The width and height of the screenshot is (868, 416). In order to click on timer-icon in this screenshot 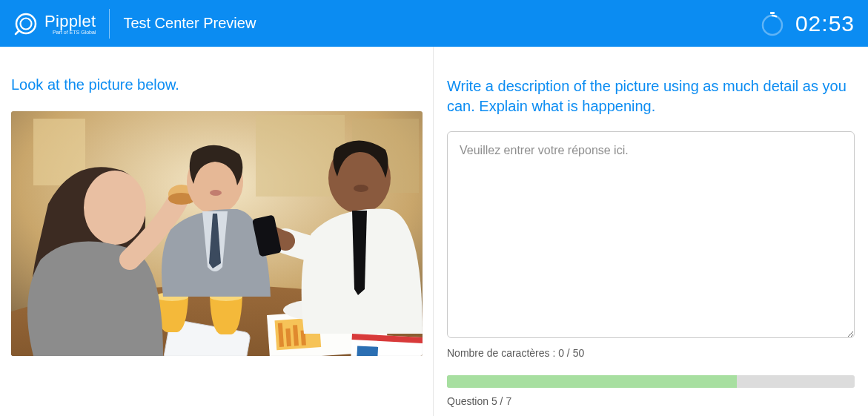, I will do `click(772, 24)`.